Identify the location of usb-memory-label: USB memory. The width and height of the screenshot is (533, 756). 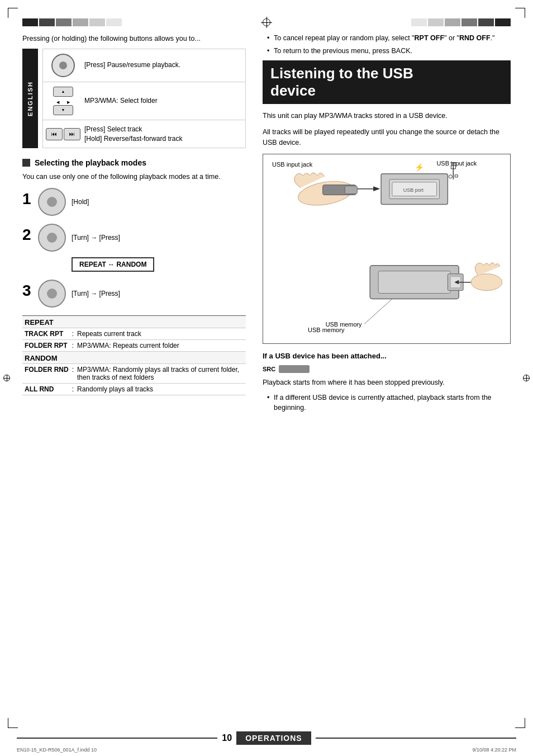
(326, 330).